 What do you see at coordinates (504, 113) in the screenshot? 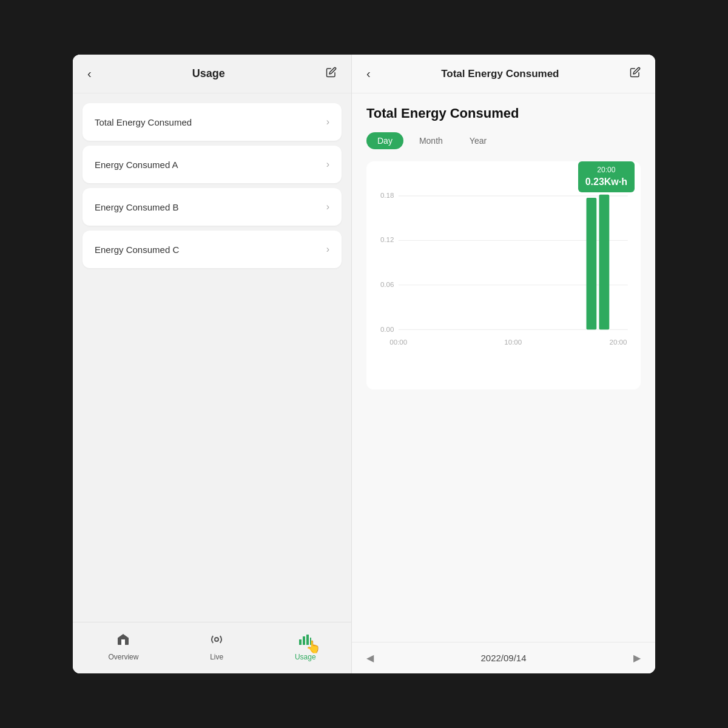
I see `chart-title: Total Energy Consumed` at bounding box center [504, 113].